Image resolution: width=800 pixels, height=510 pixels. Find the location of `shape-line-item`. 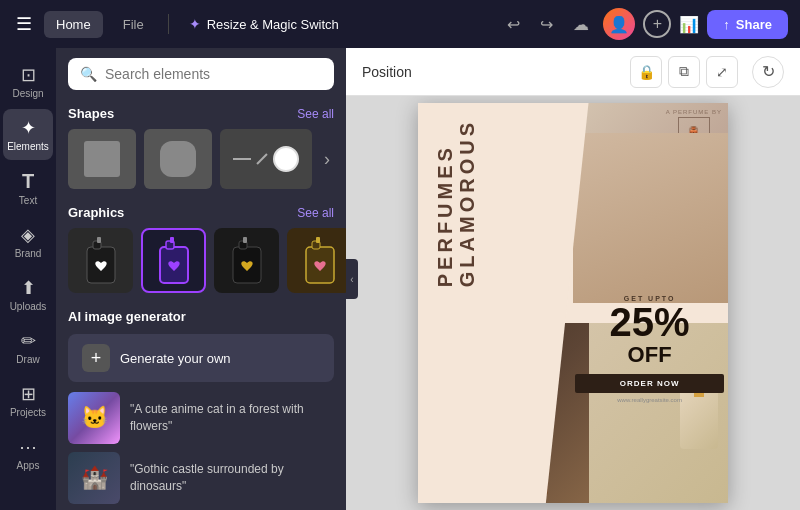

shape-line-item is located at coordinates (266, 159).